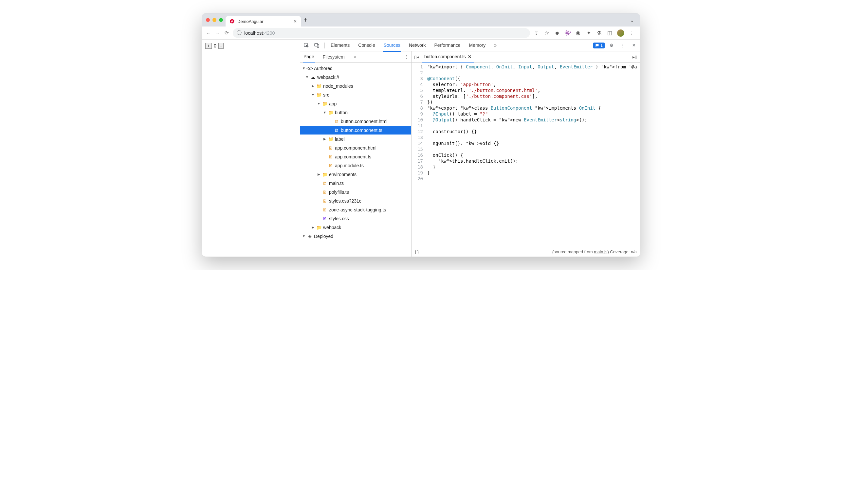 The image size is (842, 504). What do you see at coordinates (635, 57) in the screenshot?
I see `debugger-toggle-icon: ▸▯` at bounding box center [635, 57].